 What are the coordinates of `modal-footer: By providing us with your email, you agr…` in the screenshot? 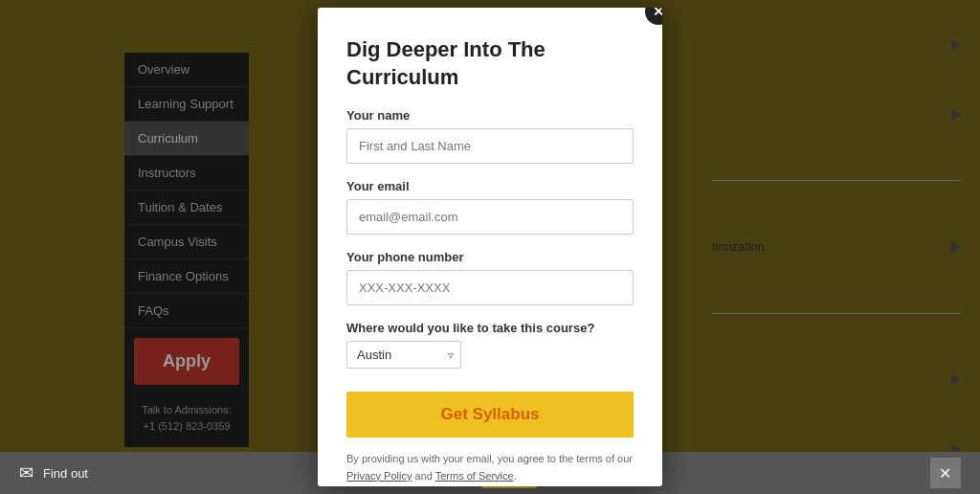 It's located at (490, 467).